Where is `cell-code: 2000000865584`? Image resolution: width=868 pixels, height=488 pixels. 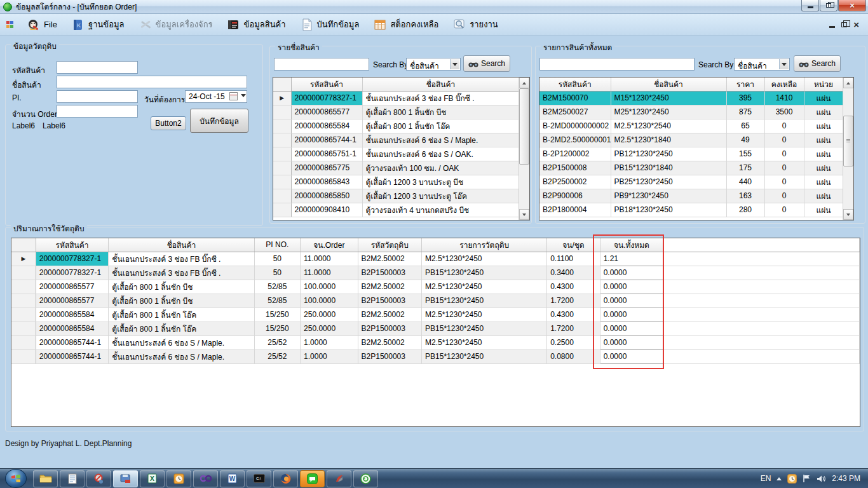 cell-code: 2000000865584 is located at coordinates (327, 126).